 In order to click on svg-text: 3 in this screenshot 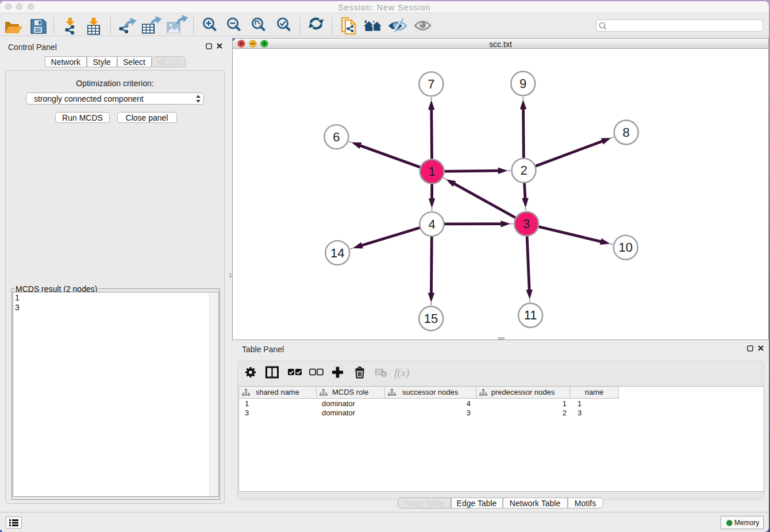, I will do `click(526, 224)`.